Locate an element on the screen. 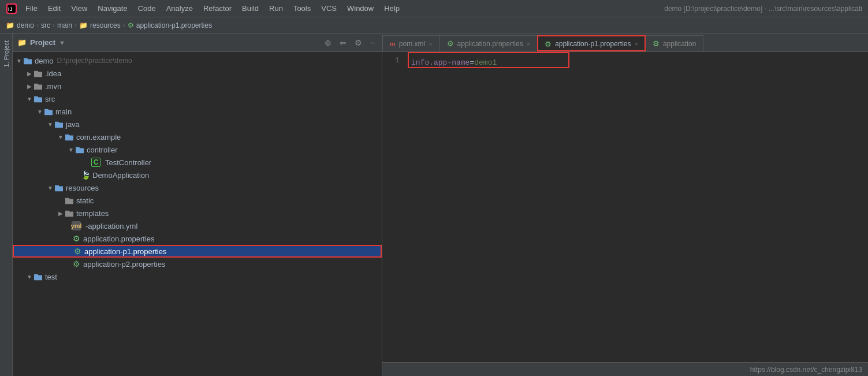 Image resolution: width=868 pixels, height=376 pixels. project-panel-header: 📁 Project ▼ ⊕ ⇐ ⚙ − is located at coordinates (198, 43).